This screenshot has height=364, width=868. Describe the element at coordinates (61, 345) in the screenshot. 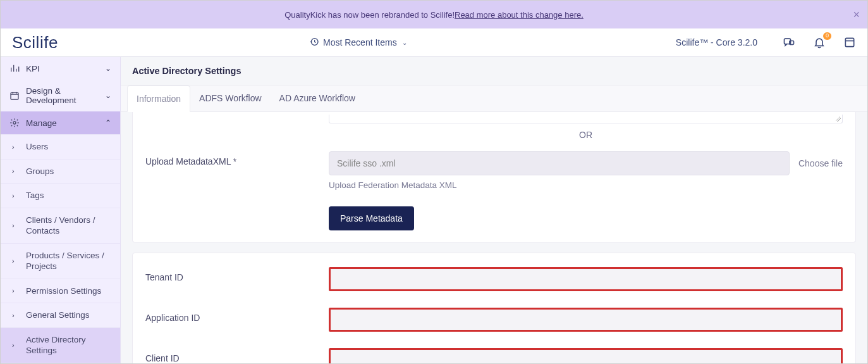

I see `sidebar-sub-active-directory: › Active Directory Settings` at that location.